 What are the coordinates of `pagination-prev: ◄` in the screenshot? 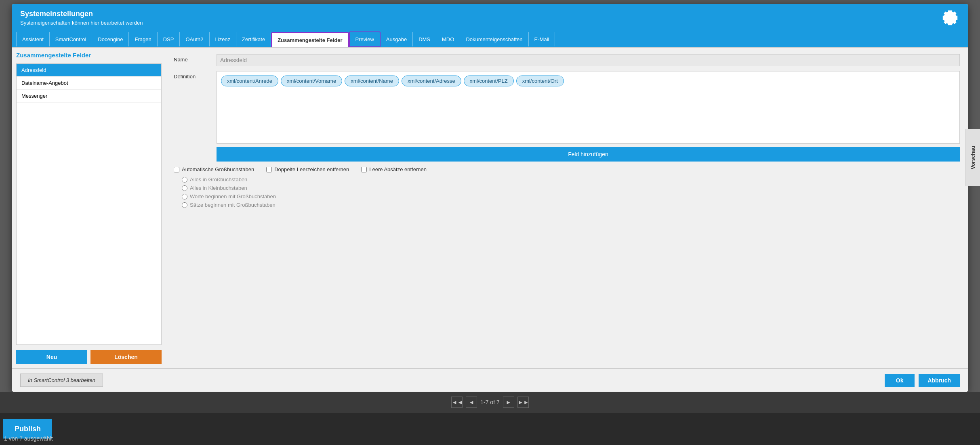 It's located at (471, 402).